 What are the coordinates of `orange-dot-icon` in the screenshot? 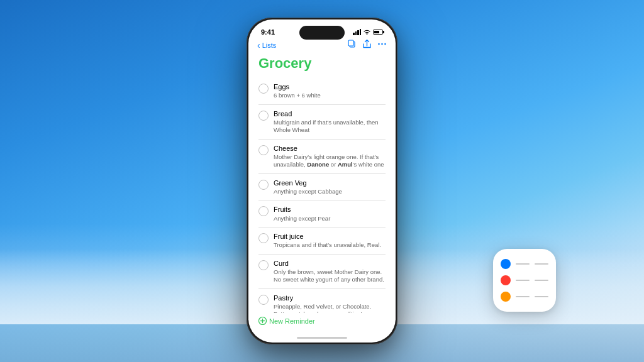 It's located at (506, 297).